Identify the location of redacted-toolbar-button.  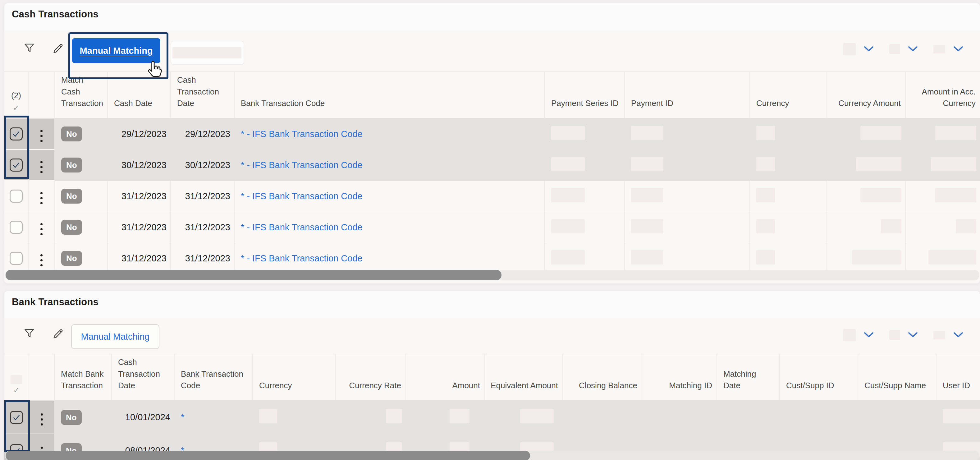
(207, 53).